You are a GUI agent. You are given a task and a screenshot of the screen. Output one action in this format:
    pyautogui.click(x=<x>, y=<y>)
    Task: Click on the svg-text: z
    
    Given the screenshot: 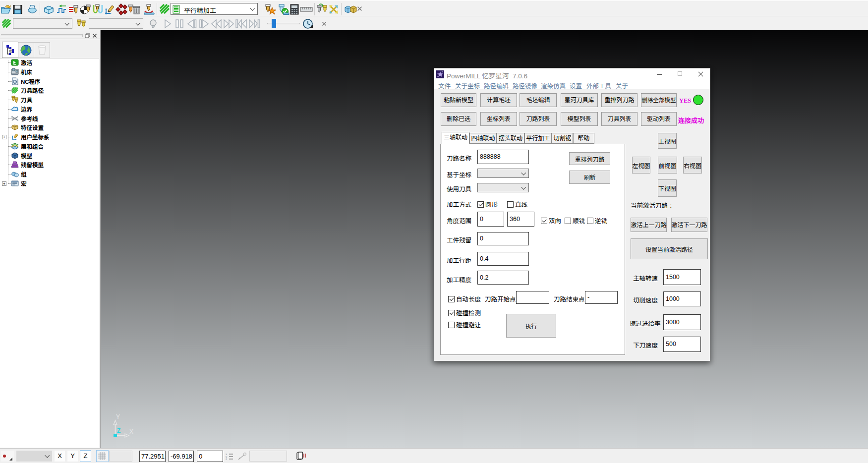 What is the action you would take?
    pyautogui.click(x=226, y=459)
    